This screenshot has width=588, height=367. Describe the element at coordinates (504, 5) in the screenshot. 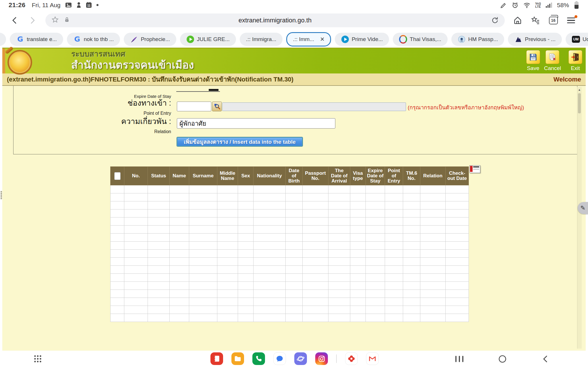

I see `pen-mode-icon` at that location.